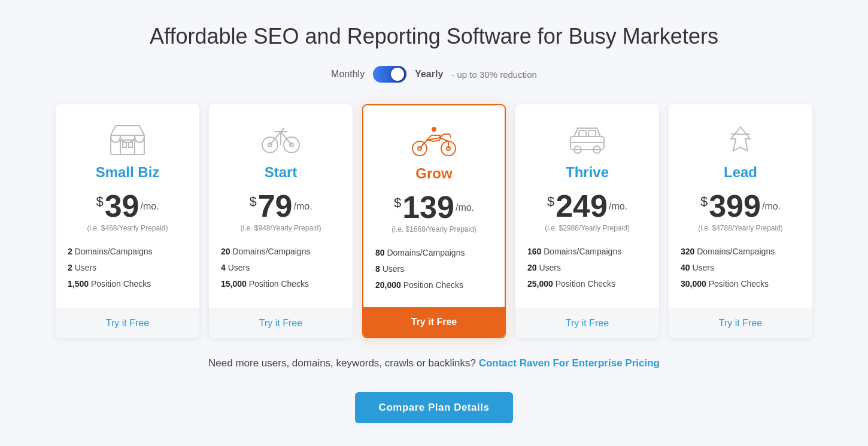 This screenshot has height=446, width=868. I want to click on price-amount-lead: 399, so click(735, 206).